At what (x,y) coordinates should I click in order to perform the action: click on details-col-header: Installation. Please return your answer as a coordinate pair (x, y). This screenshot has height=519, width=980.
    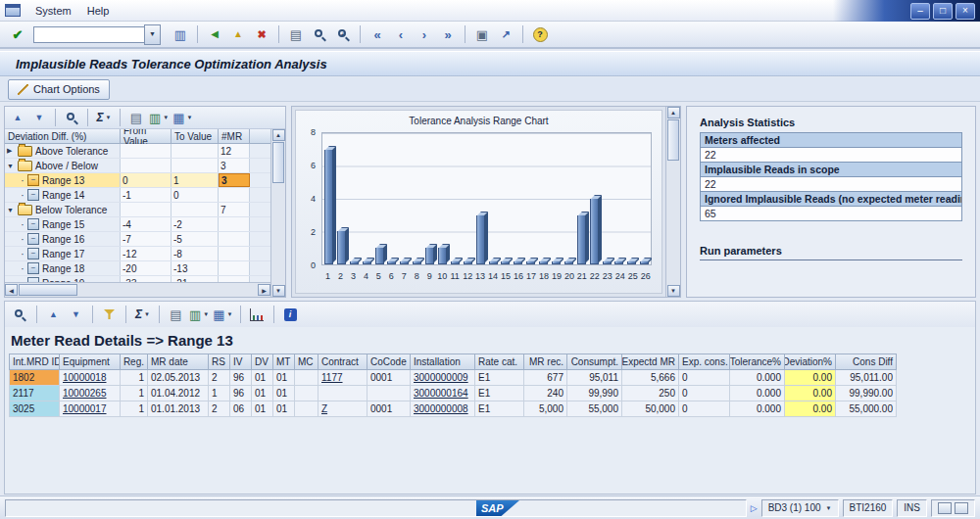
    Looking at the image, I should click on (443, 362).